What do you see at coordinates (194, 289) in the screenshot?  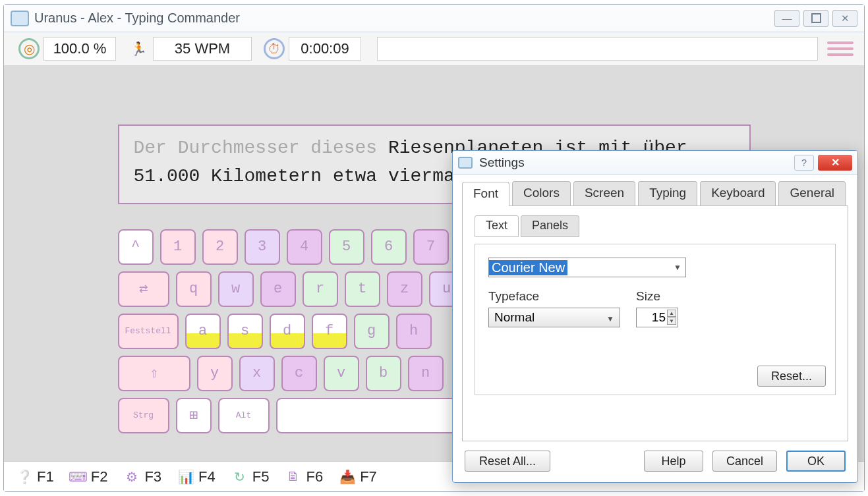 I see `key-q: q` at bounding box center [194, 289].